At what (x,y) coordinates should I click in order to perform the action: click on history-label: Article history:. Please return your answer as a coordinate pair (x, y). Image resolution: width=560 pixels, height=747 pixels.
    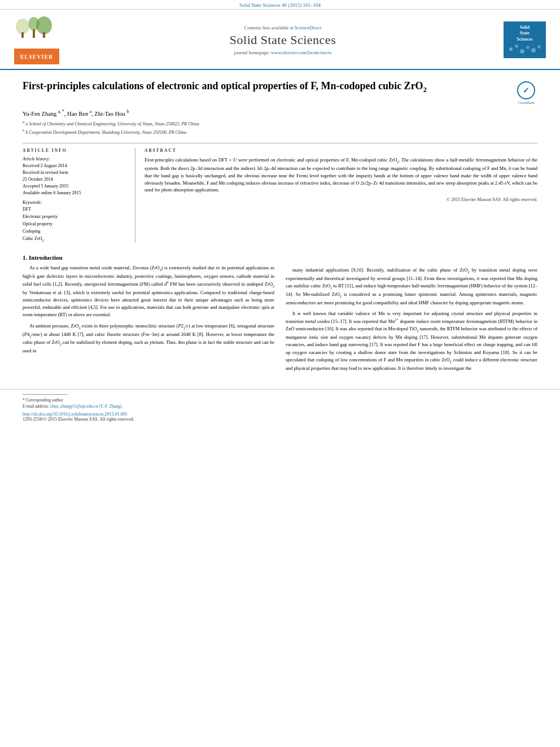
    Looking at the image, I should click on (75, 159).